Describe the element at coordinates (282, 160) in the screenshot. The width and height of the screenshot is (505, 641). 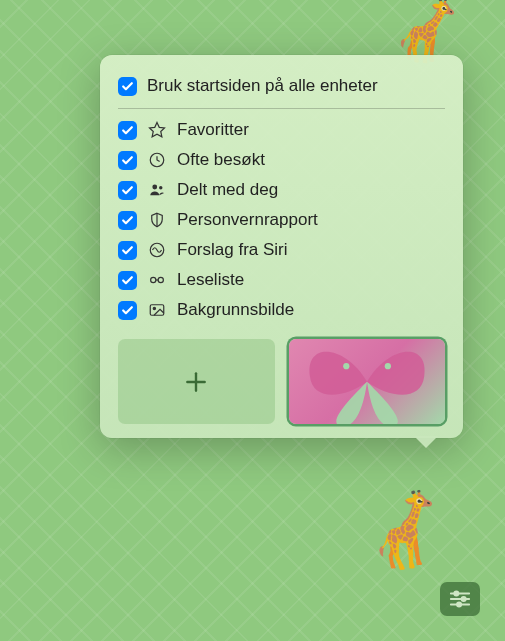
I see `option-frequent-row: Ofte besøkt` at that location.